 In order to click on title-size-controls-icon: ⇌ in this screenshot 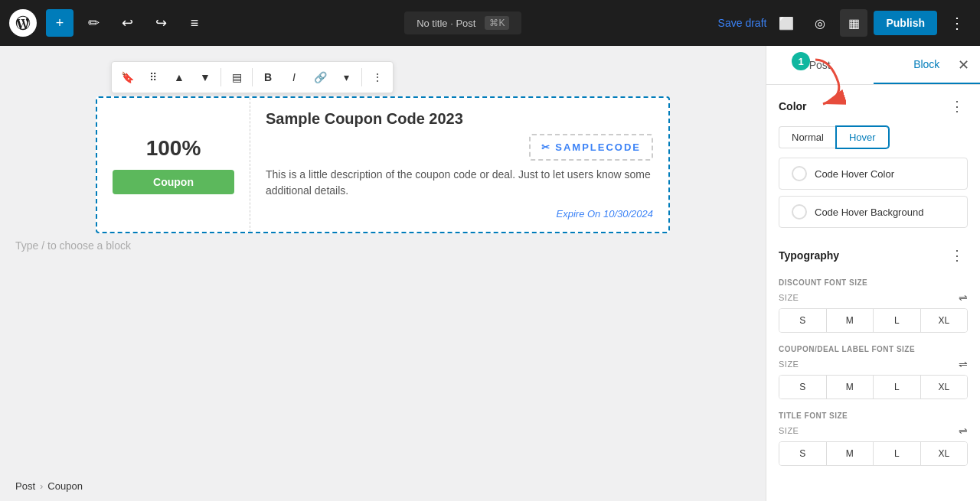, I will do `click(963, 431)`.